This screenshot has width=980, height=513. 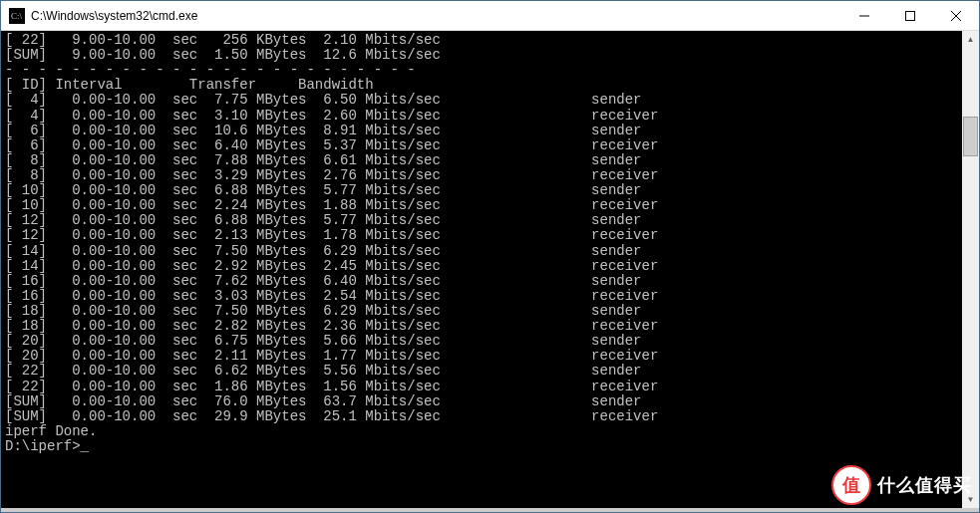 I want to click on terminal-line: [ 6] 0.00-10.00 sec 10.6 MBytes 8.91 Mbi…, so click(x=484, y=131).